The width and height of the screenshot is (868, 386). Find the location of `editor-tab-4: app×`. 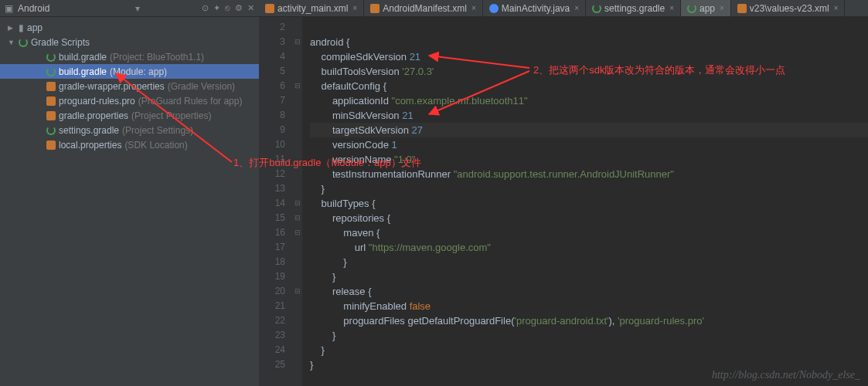

editor-tab-4: app× is located at coordinates (706, 8).